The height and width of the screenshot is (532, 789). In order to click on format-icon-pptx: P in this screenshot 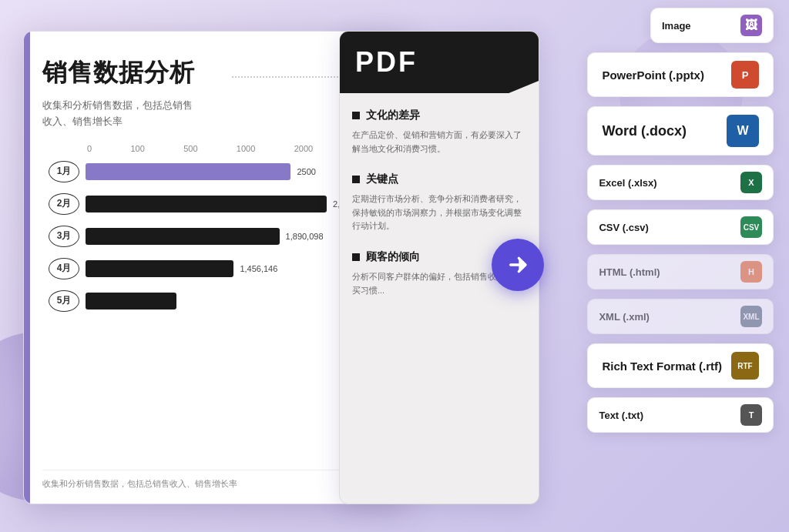, I will do `click(745, 75)`.